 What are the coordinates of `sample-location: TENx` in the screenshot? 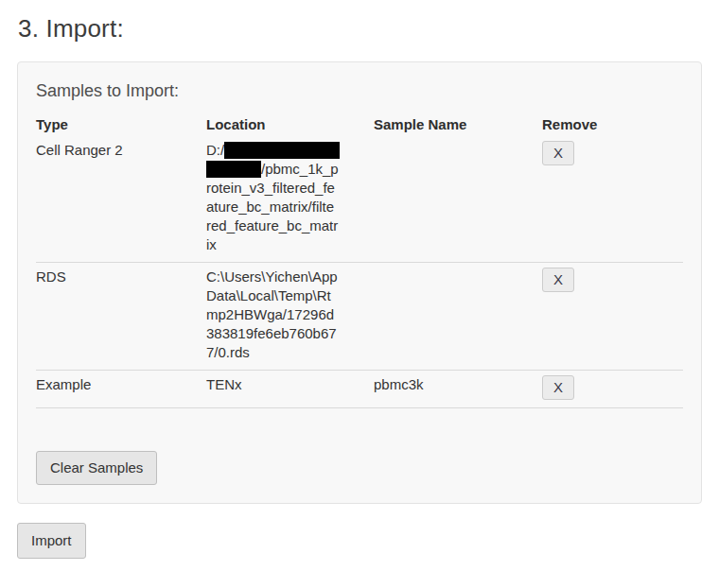 It's located at (289, 385).